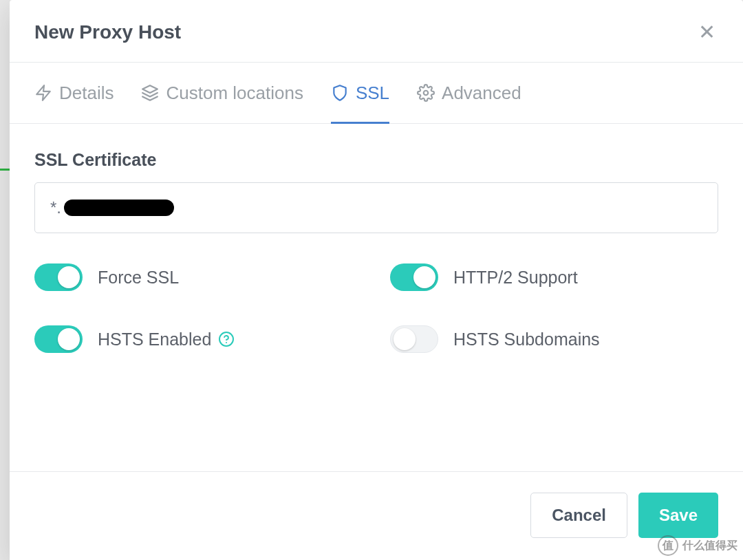 Image resolution: width=743 pixels, height=560 pixels. What do you see at coordinates (376, 93) in the screenshot?
I see `tab-bar: Details Custom locations SSL Advanced` at bounding box center [376, 93].